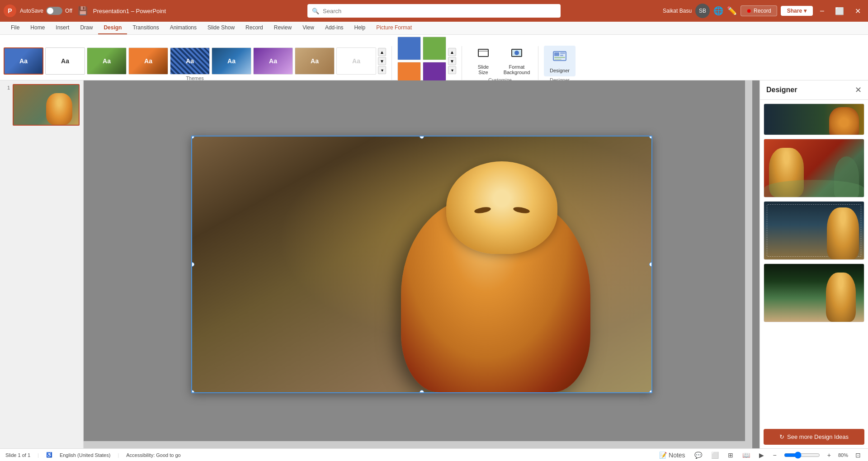  Describe the element at coordinates (452, 70) in the screenshot. I see `variant-scroll-more: ▾` at that location.